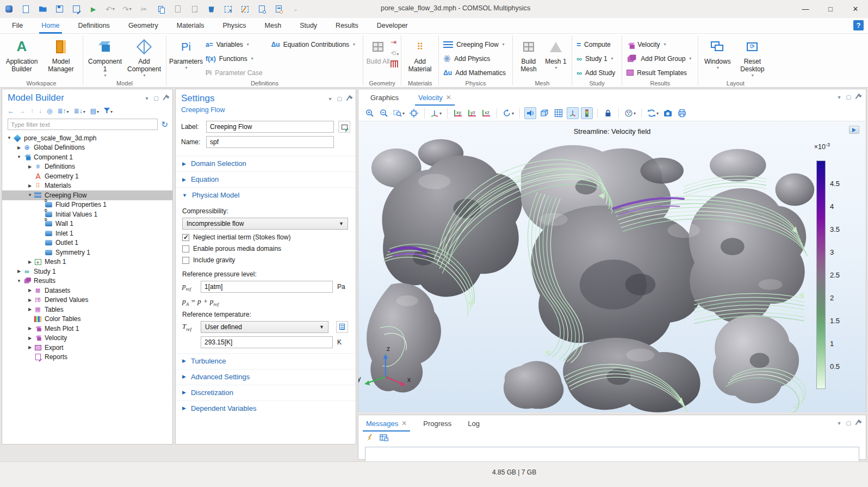 Image resolution: width=868 pixels, height=487 pixels. I want to click on maximize-button: □, so click(830, 9).